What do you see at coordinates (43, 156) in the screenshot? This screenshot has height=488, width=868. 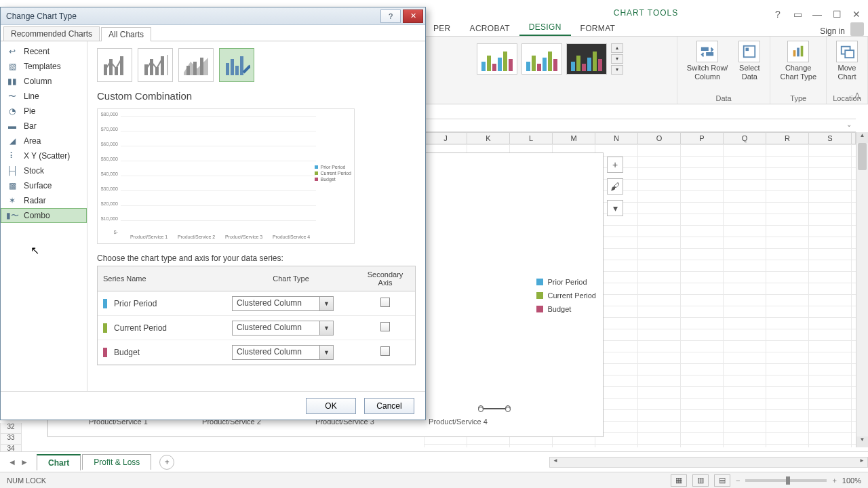 I see `sidebar-item-scatter: ⠇X Y (Scatter)` at bounding box center [43, 156].